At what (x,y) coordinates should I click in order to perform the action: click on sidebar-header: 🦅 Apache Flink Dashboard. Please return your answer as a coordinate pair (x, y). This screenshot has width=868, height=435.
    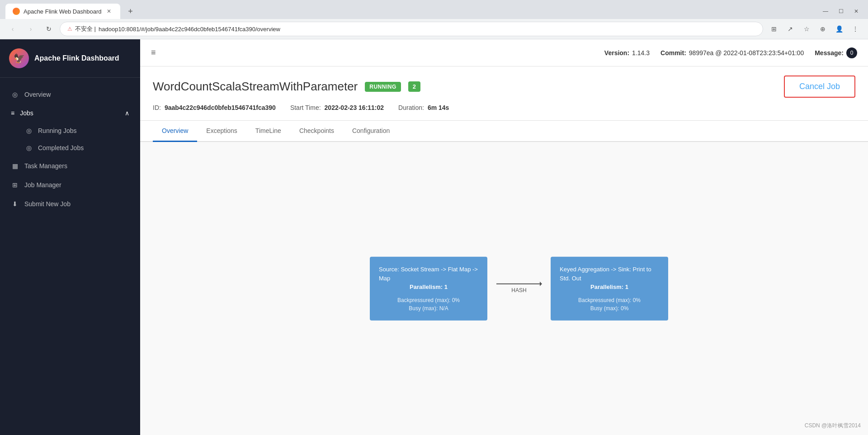
    Looking at the image, I should click on (70, 59).